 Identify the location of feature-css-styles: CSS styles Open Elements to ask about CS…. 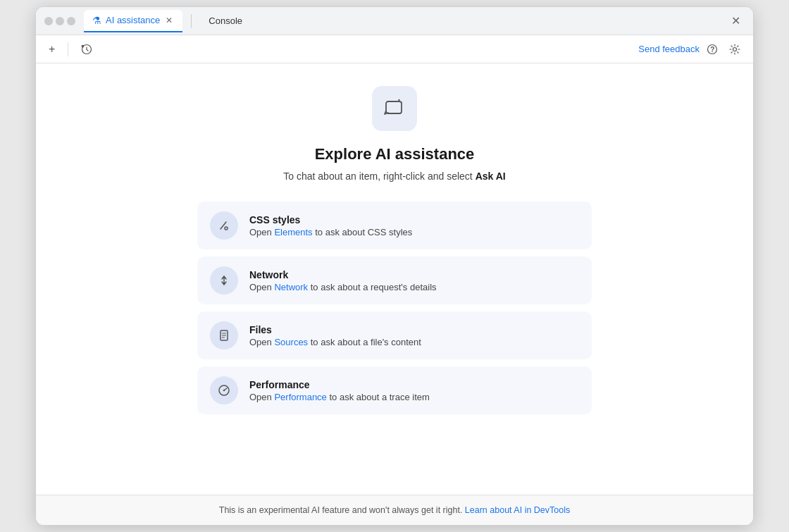
(394, 225).